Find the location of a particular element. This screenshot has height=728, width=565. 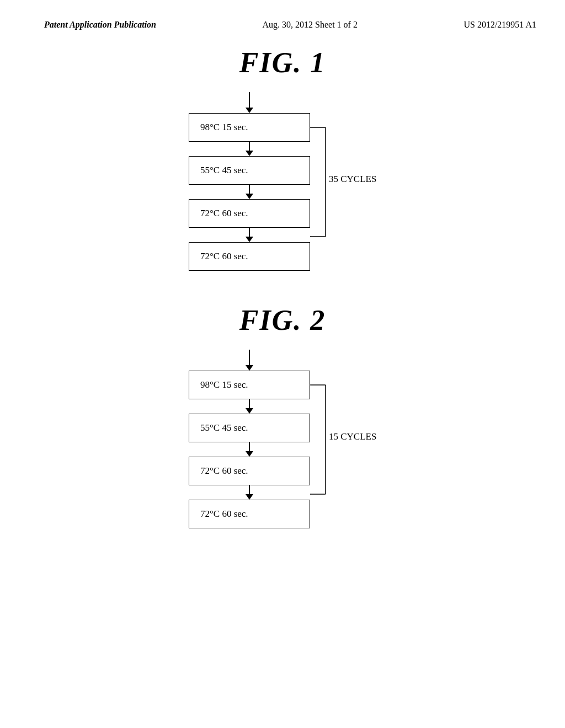

fig2-top-line is located at coordinates (249, 357).